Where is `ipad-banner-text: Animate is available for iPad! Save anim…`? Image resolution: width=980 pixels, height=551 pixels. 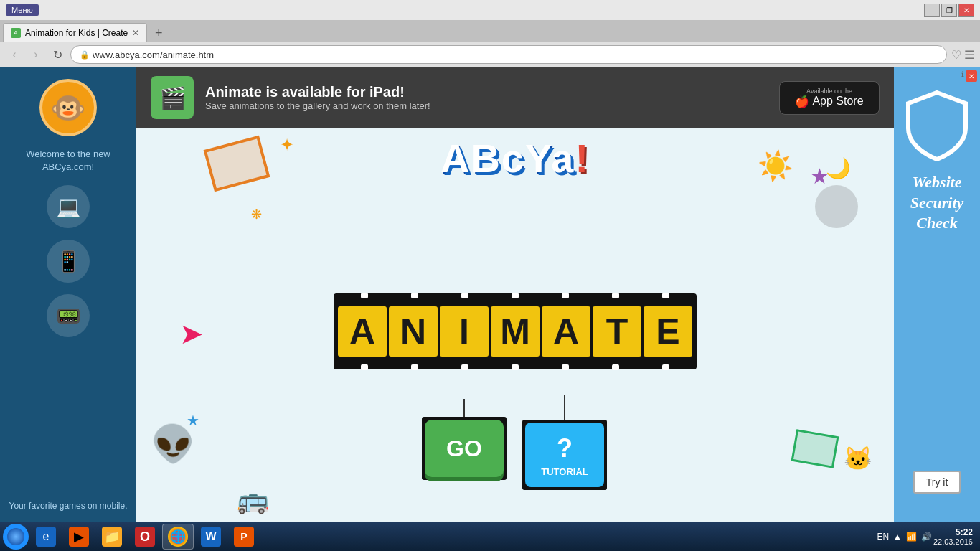
ipad-banner-text: Animate is available for iPad! Save anim… is located at coordinates (318, 98).